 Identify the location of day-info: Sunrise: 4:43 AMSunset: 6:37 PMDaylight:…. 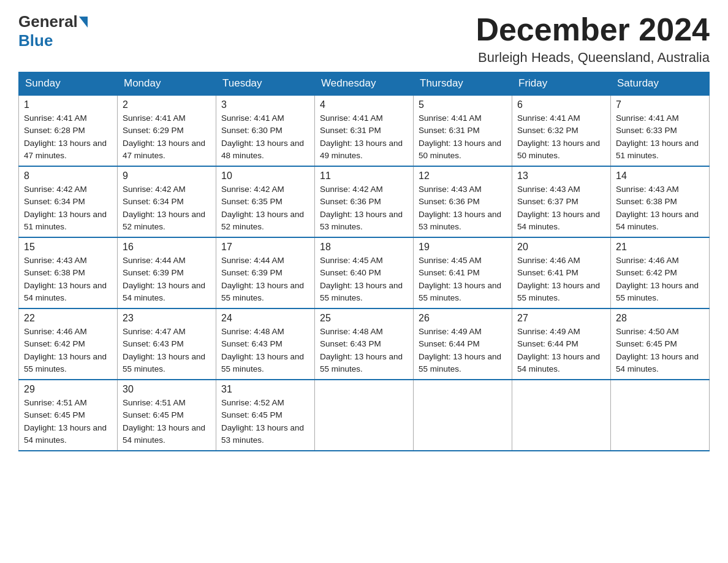
(561, 209).